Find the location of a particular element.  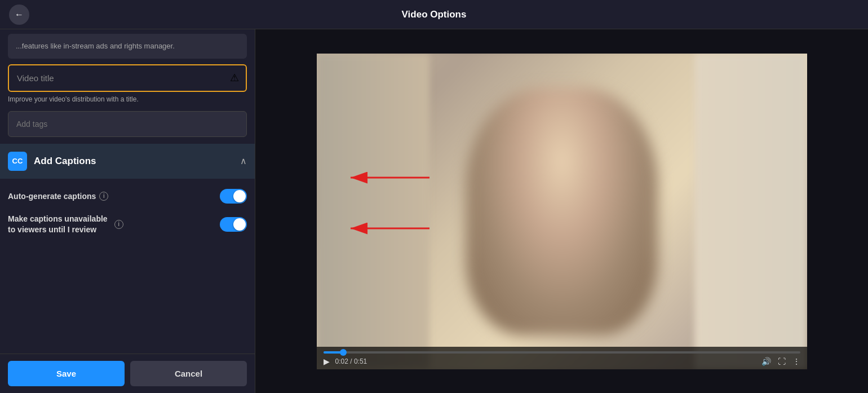

make-unavailable-label: Make captions unavailableto viewers unti… is located at coordinates (65, 224).